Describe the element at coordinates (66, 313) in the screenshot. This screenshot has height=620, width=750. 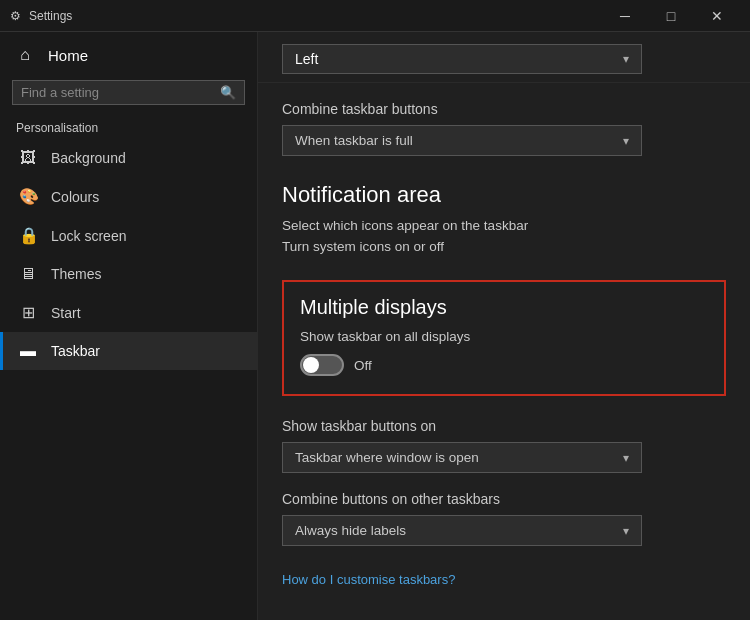
I see `sidebar-item-start-label: Start` at that location.